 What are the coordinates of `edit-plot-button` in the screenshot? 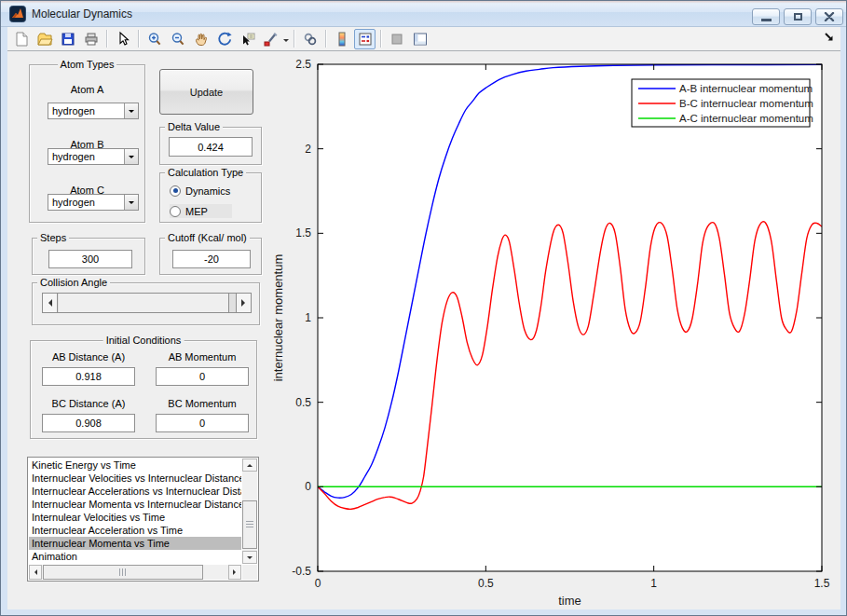 It's located at (123, 39).